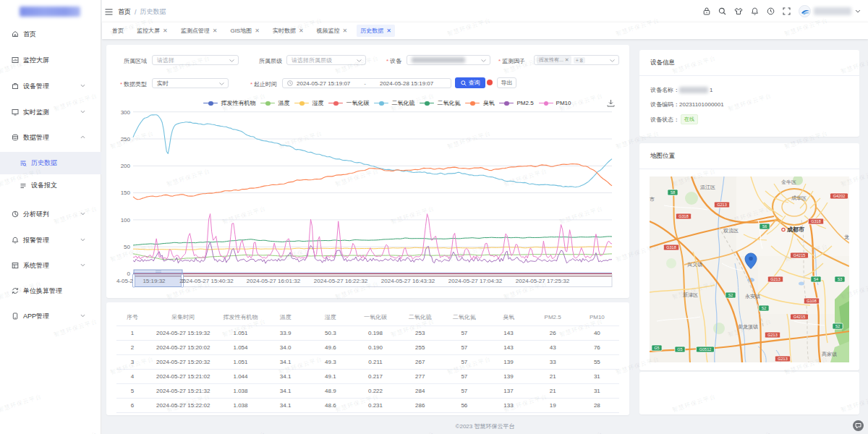  I want to click on svg-text: 2024-05-27 17:25:32, so click(542, 281).